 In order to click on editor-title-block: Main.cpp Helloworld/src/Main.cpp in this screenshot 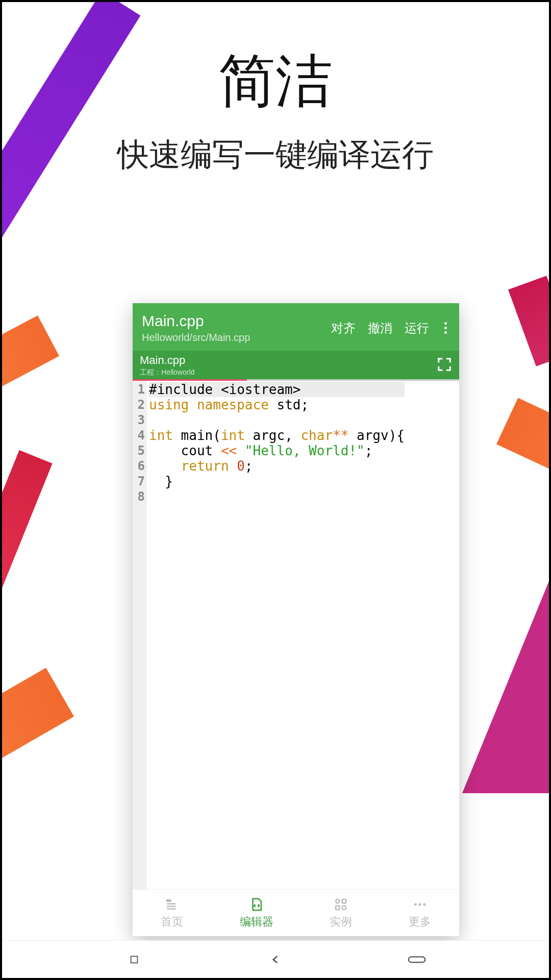, I will do `click(237, 328)`.